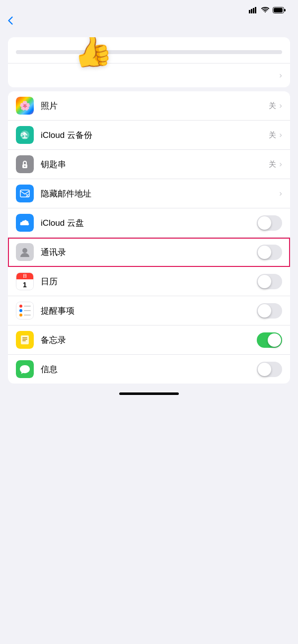  I want to click on hide-mail-label: 隐藏邮件地址, so click(160, 193).